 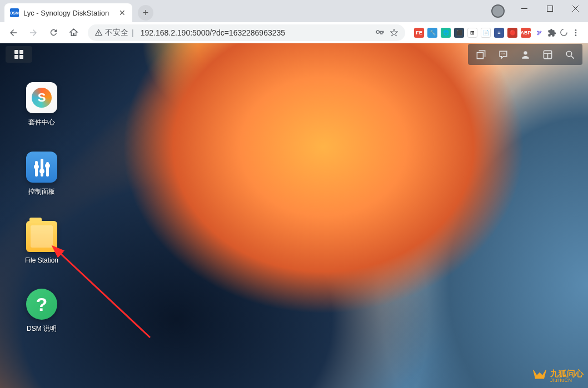 I want to click on desktop-icons: 套件中心 控制面板 File Station ? DSM 说明, so click(x=42, y=208).